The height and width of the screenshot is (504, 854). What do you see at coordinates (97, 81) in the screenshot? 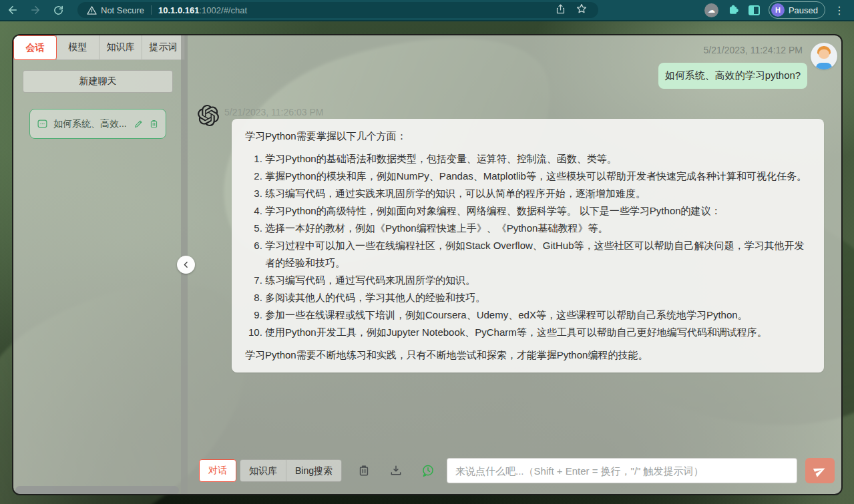
I see `new-chat-button: 新建聊天` at bounding box center [97, 81].